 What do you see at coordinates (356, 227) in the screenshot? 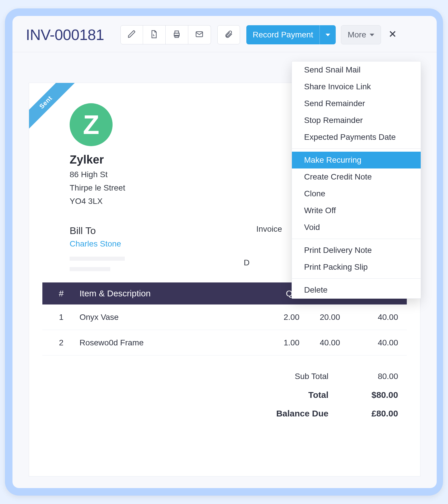
I see `dropdown-item: Void` at bounding box center [356, 227].